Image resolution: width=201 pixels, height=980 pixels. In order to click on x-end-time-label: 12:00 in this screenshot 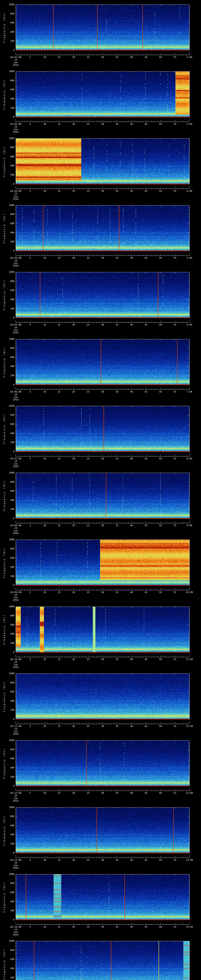, I will do `click(190, 726)`.